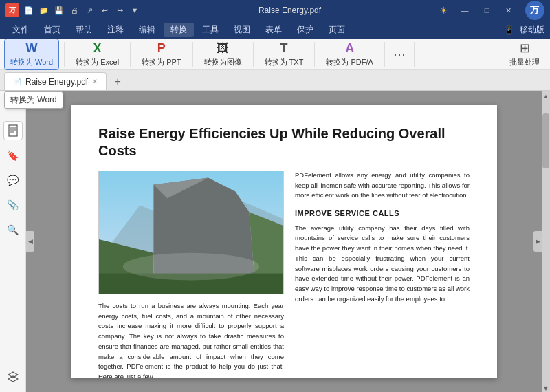 The width and height of the screenshot is (550, 392). Describe the element at coordinates (546, 141) in the screenshot. I see `scrollbar-thumb` at that location.